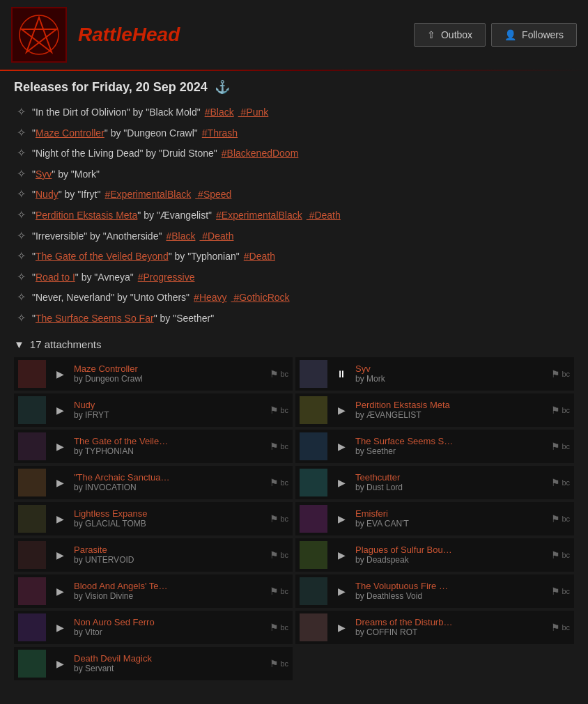 The width and height of the screenshot is (588, 704). Describe the element at coordinates (450, 441) in the screenshot. I see `track-title: The Surface Seems S…` at that location.